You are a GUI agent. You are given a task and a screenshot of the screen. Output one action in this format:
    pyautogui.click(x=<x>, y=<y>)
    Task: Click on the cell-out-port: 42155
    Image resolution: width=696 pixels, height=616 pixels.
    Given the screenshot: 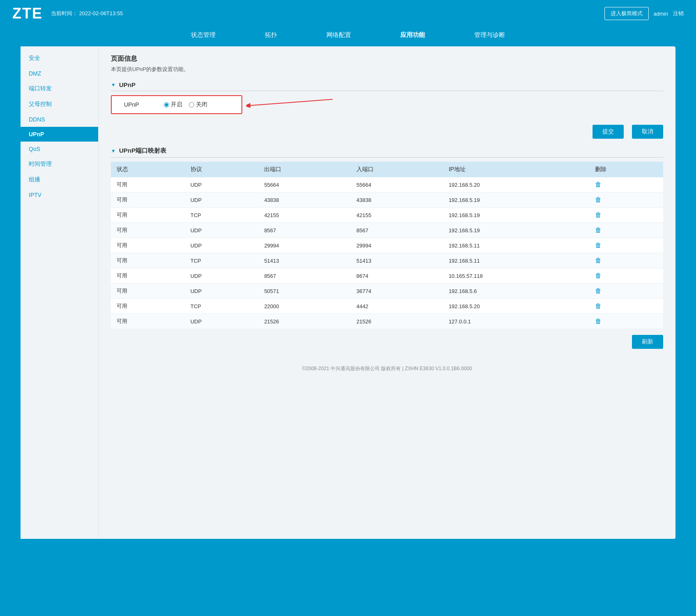 What is the action you would take?
    pyautogui.click(x=305, y=215)
    